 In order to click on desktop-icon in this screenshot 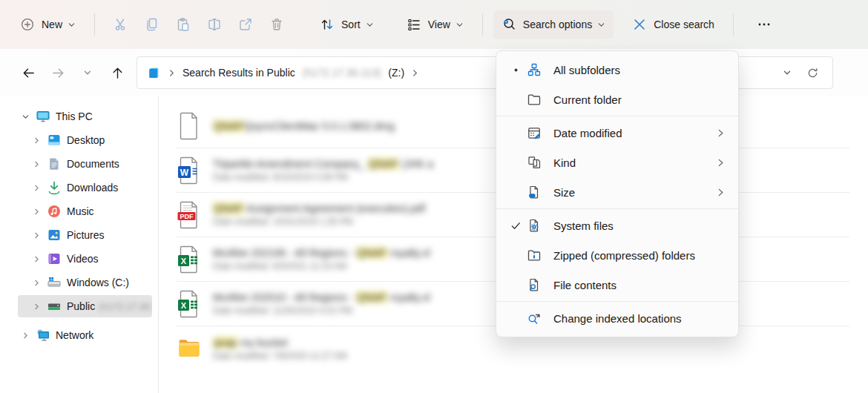, I will do `click(53, 140)`.